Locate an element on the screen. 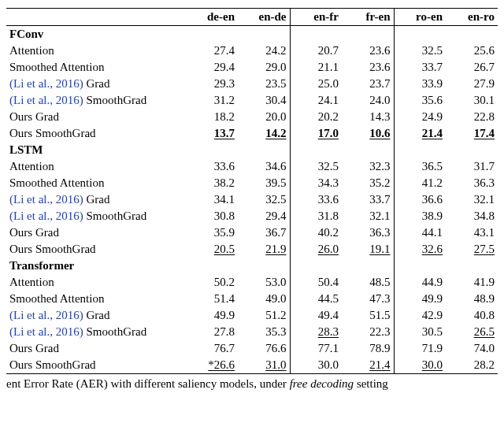 The width and height of the screenshot is (504, 434). value-cell: 25.6 is located at coordinates (472, 50).